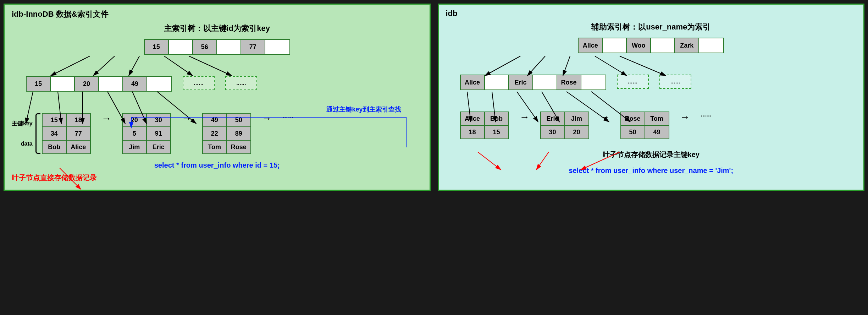 Image resolution: width=868 pixels, height=315 pixels. What do you see at coordinates (22, 124) in the screenshot?
I see `pk-label: 主键key` at bounding box center [22, 124].